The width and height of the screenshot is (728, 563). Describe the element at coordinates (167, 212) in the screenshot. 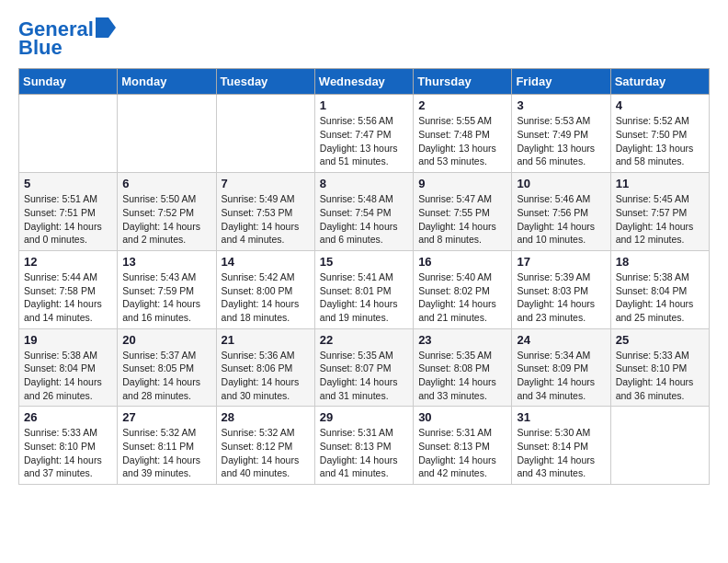

I see `calendar-cell: 6Sunrise: 5:50 AMSunset: 7:52 PMDaylight…` at that location.